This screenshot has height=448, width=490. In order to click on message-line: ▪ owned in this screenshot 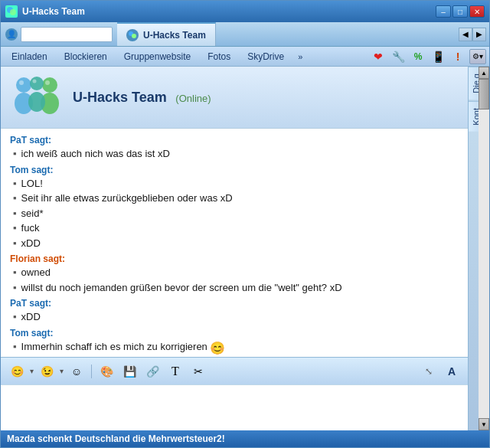, I will do `click(234, 273)`.